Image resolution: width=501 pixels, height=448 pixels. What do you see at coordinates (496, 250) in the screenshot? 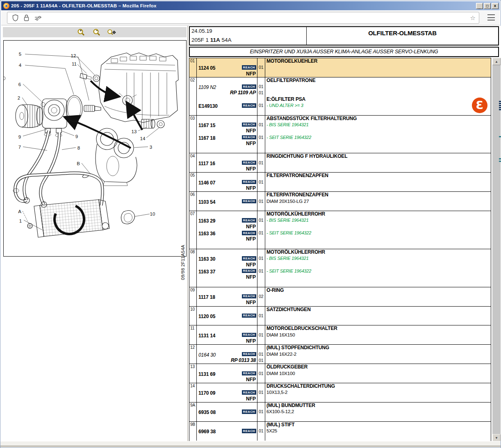
I see `table-scrollbar: ▲ ▼` at bounding box center [496, 250].